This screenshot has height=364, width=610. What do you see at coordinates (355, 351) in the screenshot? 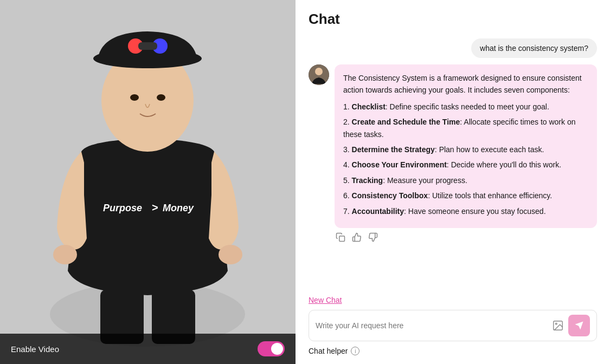
I see `info-icon: i` at bounding box center [355, 351].